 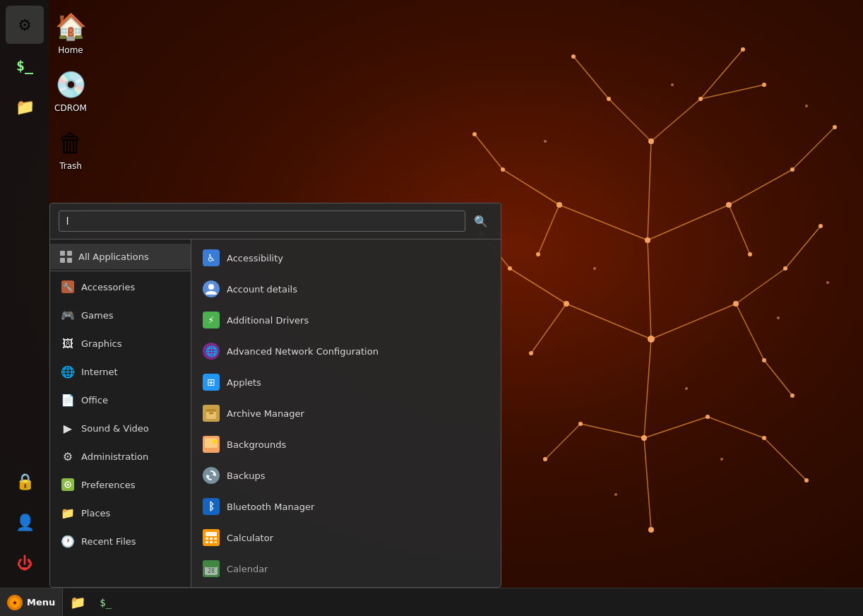 I want to click on app-item-archive-manager: Archive Manager, so click(x=346, y=413).